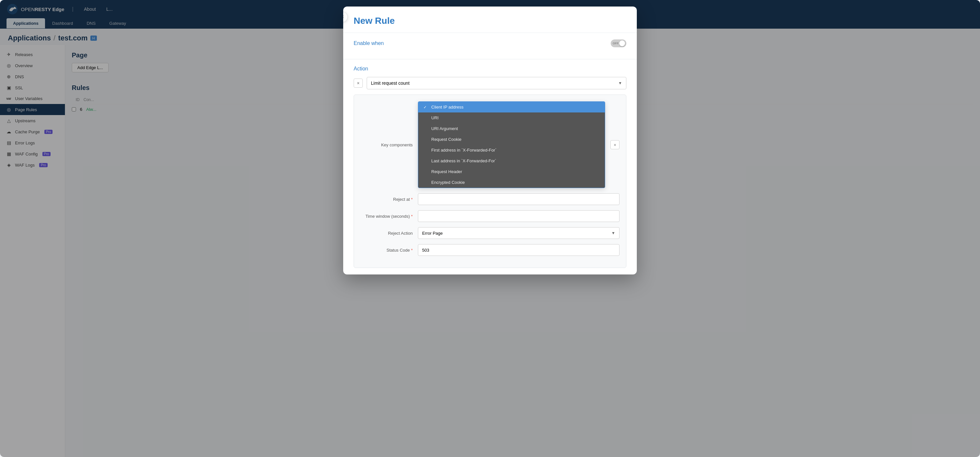 The height and width of the screenshot is (457, 980). Describe the element at coordinates (511, 182) in the screenshot. I see `dropdown-item-encrypted-cookie: Encrypted Cookie` at that location.